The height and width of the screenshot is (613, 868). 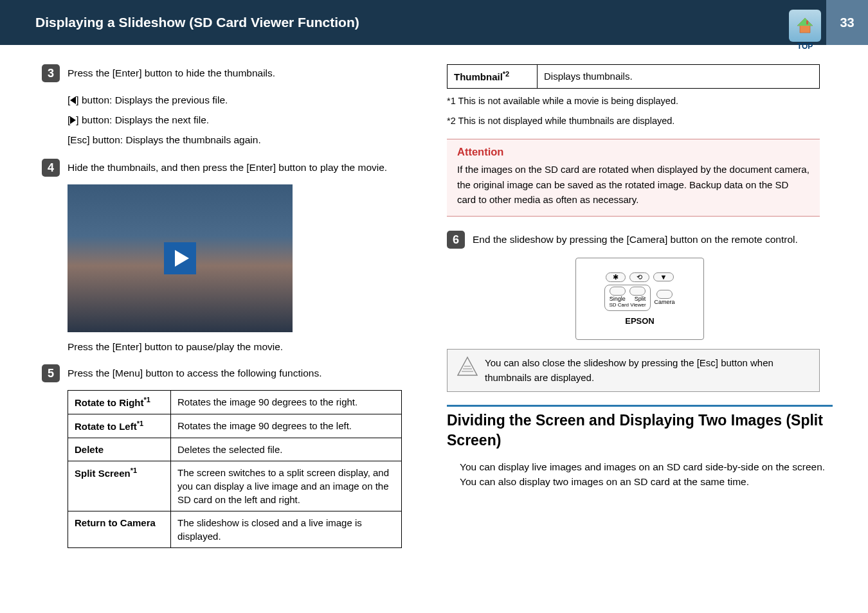 What do you see at coordinates (248, 100) in the screenshot?
I see `bullet-prev: [] button: Displays the previous file.` at bounding box center [248, 100].